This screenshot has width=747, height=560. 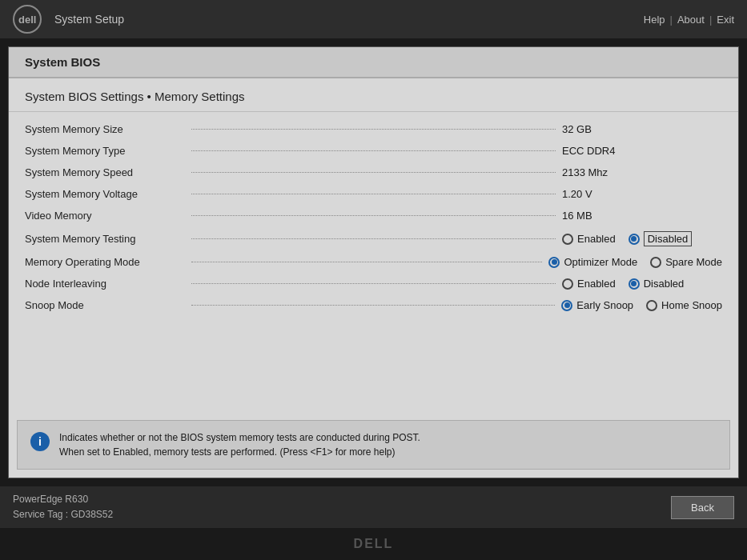 I want to click on dell-bottom-logo: DELL, so click(x=374, y=544).